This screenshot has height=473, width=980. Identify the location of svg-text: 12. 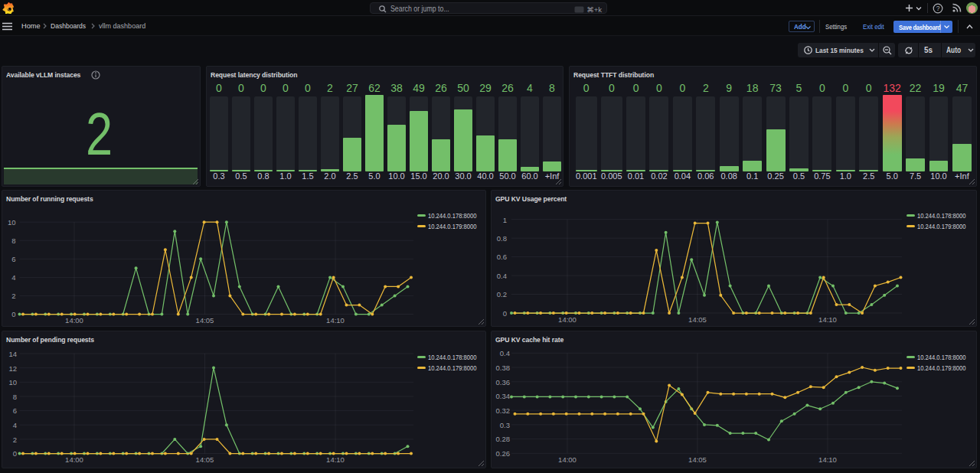
(12, 369).